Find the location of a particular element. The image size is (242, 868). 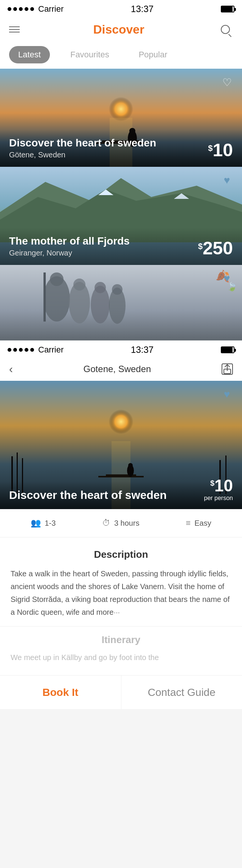

description-section: Description Take a walk in the heart of … is located at coordinates (121, 582).